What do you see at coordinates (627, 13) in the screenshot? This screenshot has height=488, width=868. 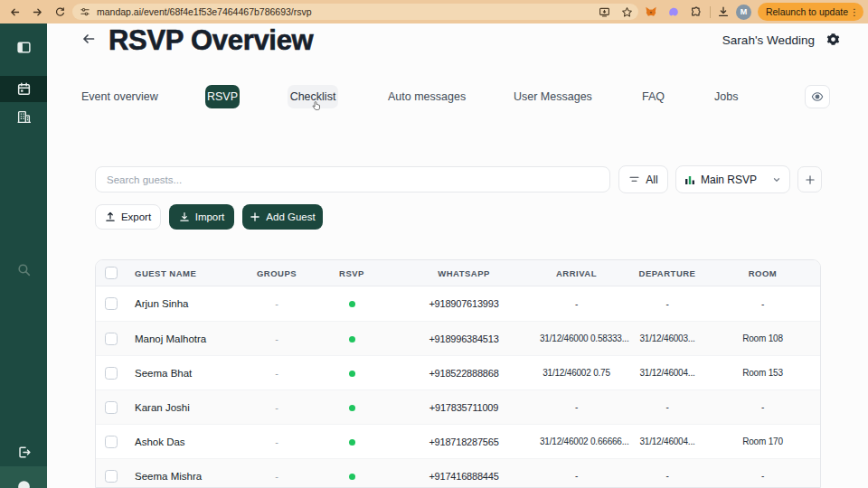 I see `bookmark-star-icon` at bounding box center [627, 13].